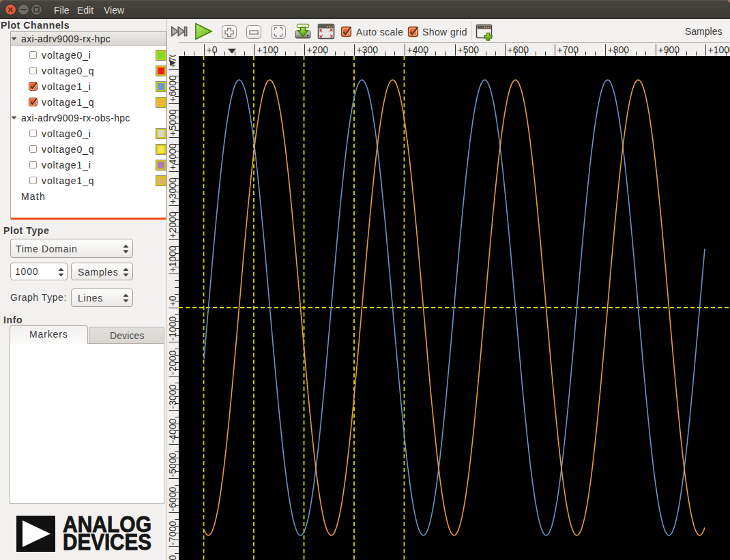  Describe the element at coordinates (268, 50) in the screenshot. I see `svg-text: +100` at that location.